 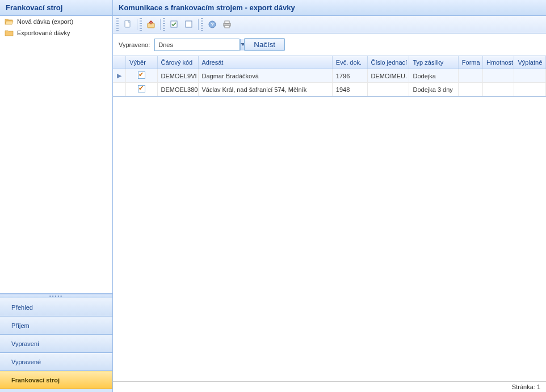 I want to click on table-row: ▶DEMOEL9VIDagmar Bradáčková1796DEMO/MEU.…, so click(x=329, y=76).